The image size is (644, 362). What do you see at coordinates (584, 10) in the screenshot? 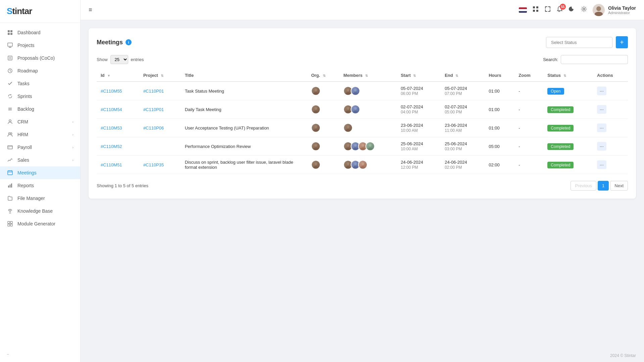
I see `settings-icon` at bounding box center [584, 10].